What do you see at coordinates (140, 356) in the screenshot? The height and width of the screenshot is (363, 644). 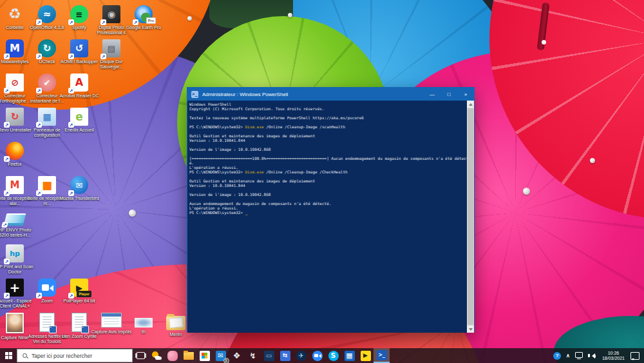 I see `task-view-icon` at bounding box center [140, 356].